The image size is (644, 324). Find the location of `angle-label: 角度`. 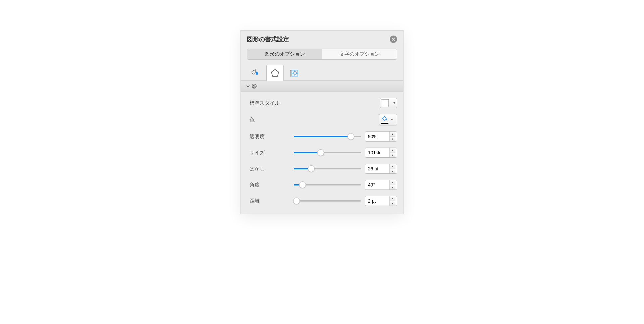

angle-label: 角度 is located at coordinates (271, 185).